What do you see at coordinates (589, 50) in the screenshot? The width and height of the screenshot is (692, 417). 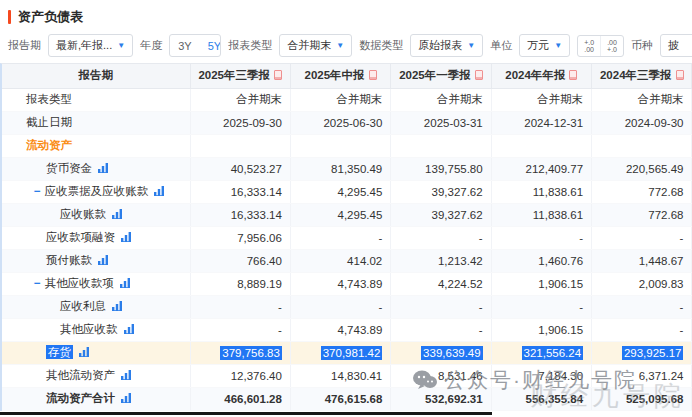 I see `add-decimal-icon-sub: .00` at bounding box center [589, 50].